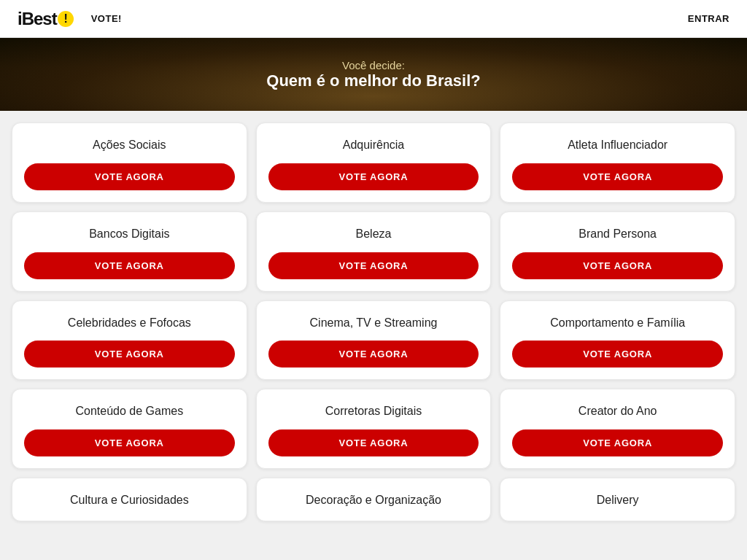 Image resolution: width=747 pixels, height=560 pixels. Describe the element at coordinates (374, 324) in the screenshot. I see `category-name: Cinema, TV e Streaming` at that location.